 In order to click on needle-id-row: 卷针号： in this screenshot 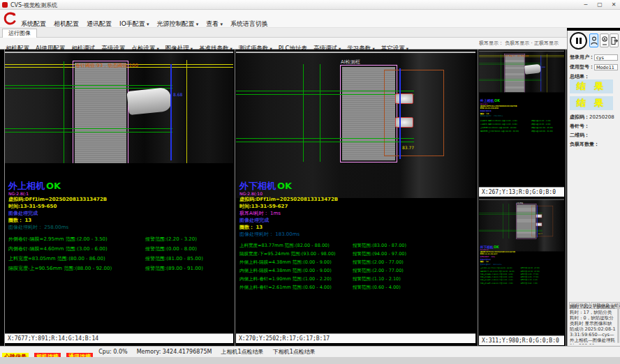, I will do `click(580, 126)`.